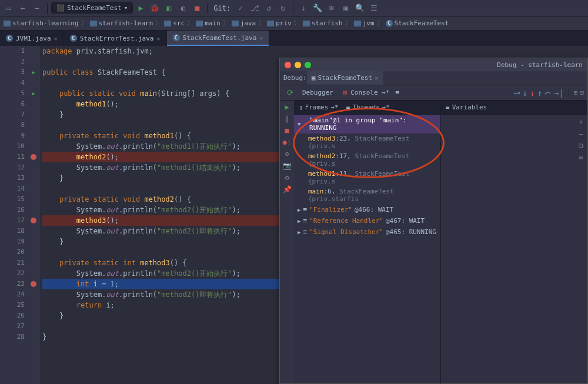 The width and height of the screenshot is (588, 384). I want to click on rerun-icon: ⟳, so click(290, 93).